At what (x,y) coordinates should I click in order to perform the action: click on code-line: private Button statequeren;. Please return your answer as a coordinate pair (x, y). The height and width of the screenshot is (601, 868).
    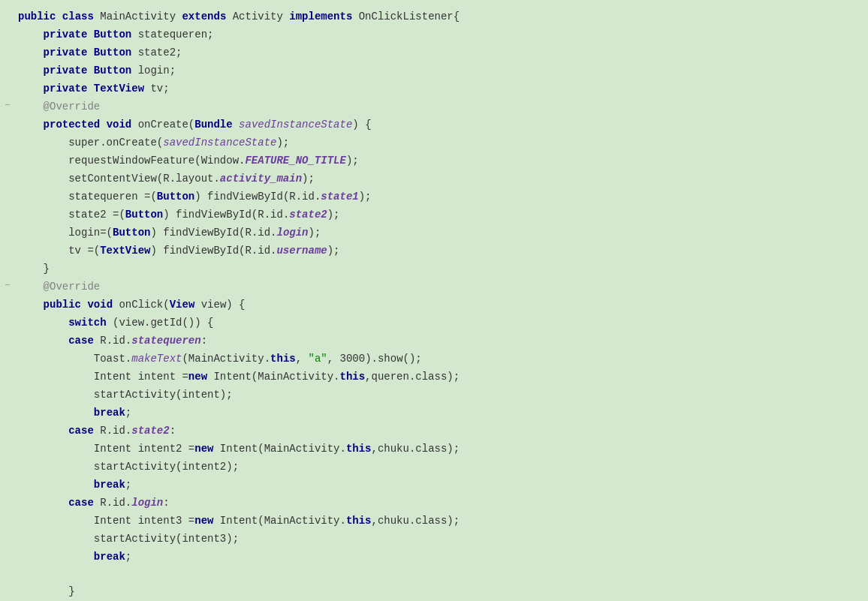
    Looking at the image, I should click on (434, 35).